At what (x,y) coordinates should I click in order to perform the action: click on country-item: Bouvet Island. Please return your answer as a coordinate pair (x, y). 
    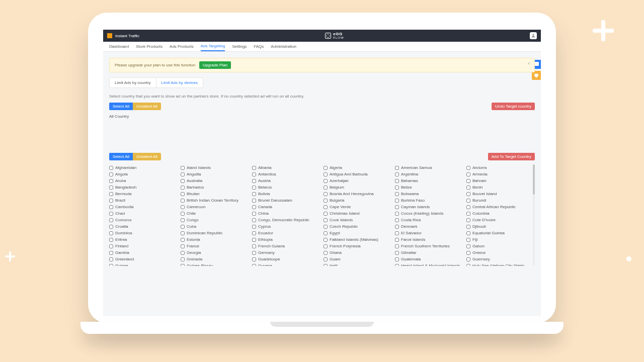
    Looking at the image, I should click on (501, 194).